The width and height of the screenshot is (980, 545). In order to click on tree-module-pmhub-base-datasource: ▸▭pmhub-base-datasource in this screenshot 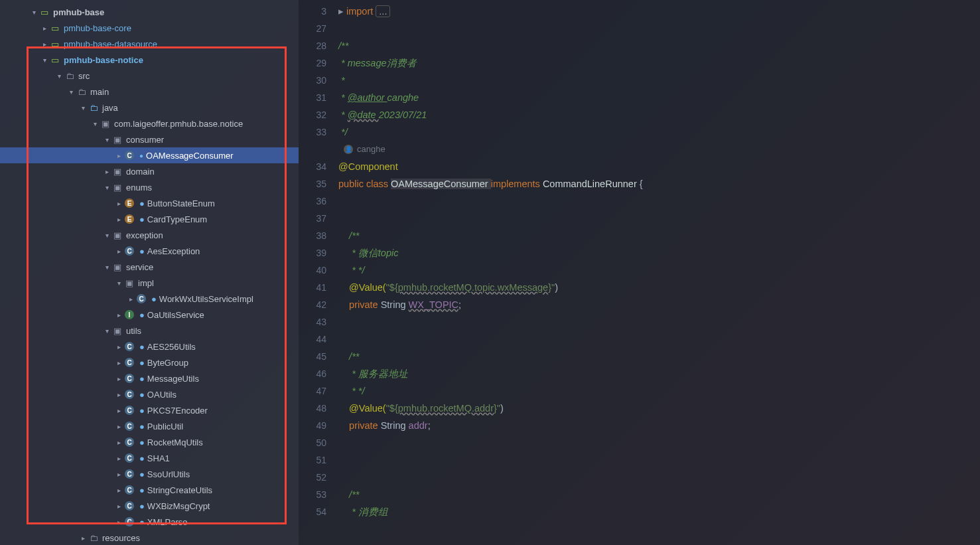, I will do `click(149, 44)`.